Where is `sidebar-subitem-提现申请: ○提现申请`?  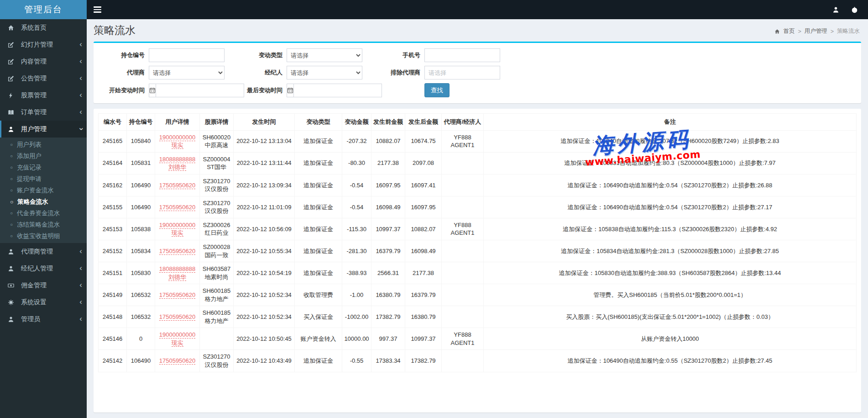 sidebar-subitem-提现申请: ○提现申请 is located at coordinates (43, 179).